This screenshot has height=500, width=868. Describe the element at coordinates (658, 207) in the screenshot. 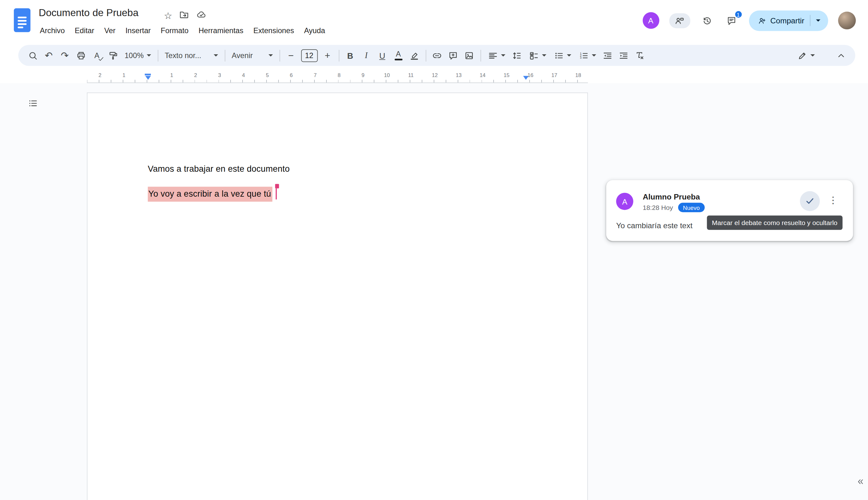

I see `comment-timestamp: 18:28 Hoy` at that location.